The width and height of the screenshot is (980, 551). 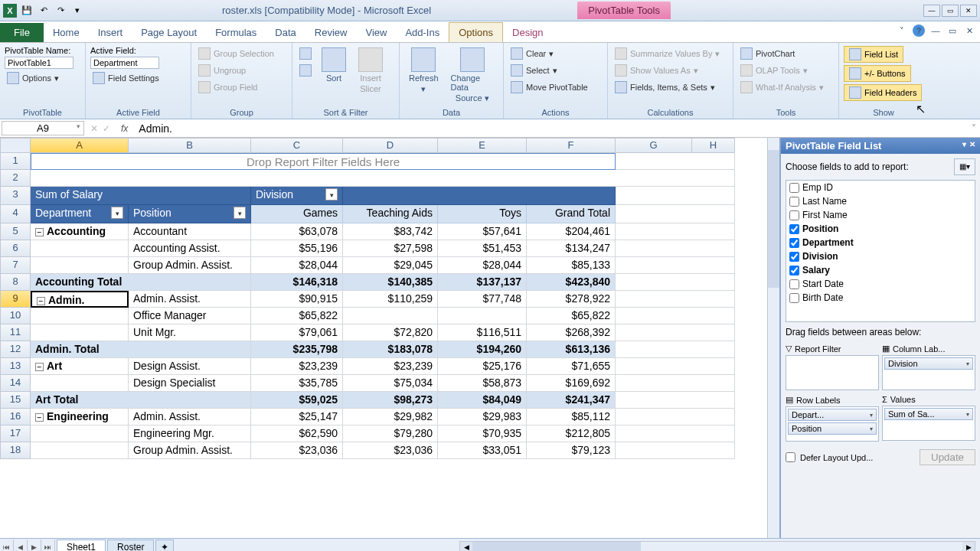 I want to click on whatif-button: What-If Analysis ▾, so click(x=782, y=87).